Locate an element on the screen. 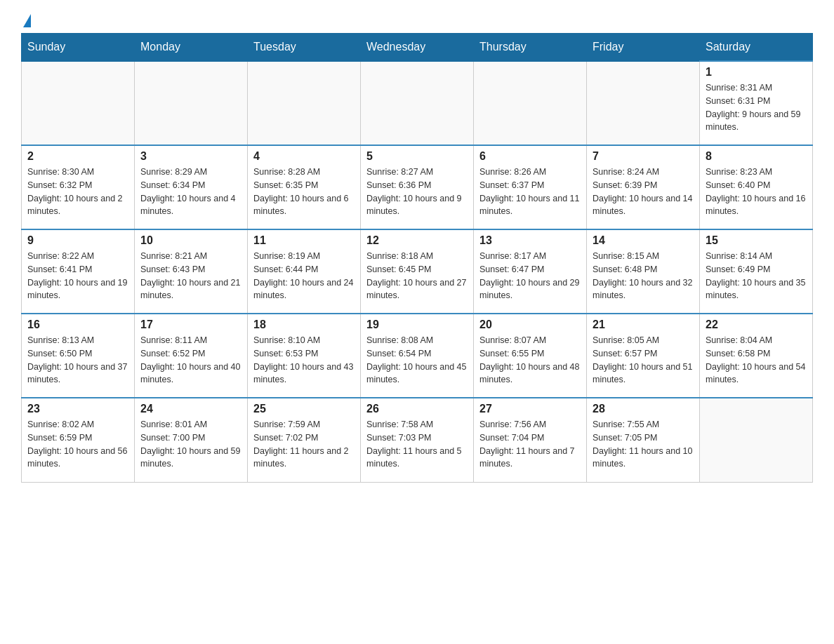  calendar-week-row: 9Sunrise: 8:22 AMSunset: 6:41 PMDaylight… is located at coordinates (417, 271).